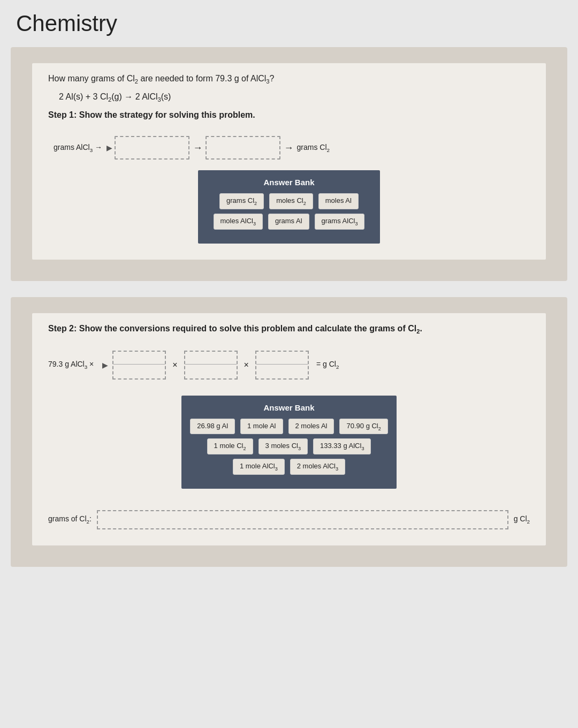  What do you see at coordinates (338, 201) in the screenshot?
I see `chip-moles-al: moles Al` at bounding box center [338, 201].